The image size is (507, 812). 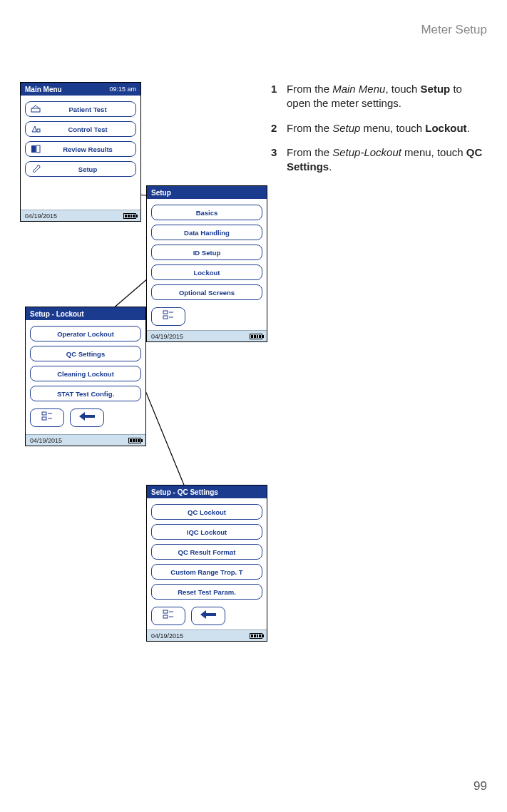 I want to click on menu-basics: Basics, so click(x=207, y=212).